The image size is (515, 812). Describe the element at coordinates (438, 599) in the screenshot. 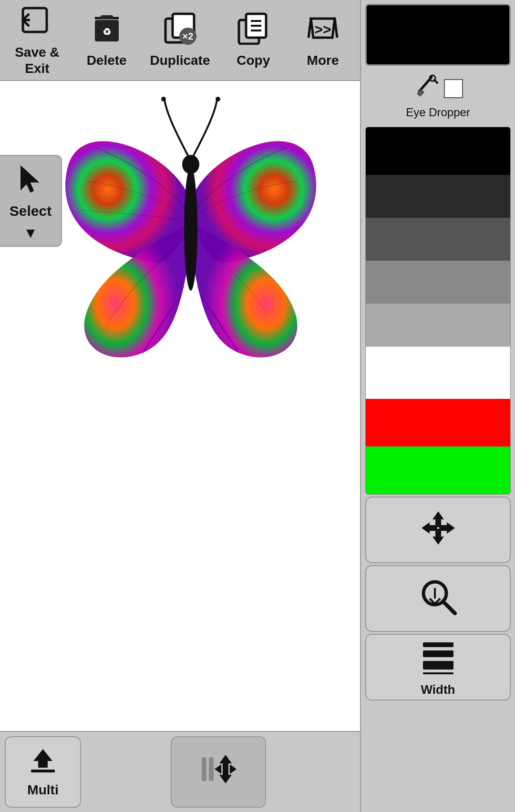

I see `zoom-icon` at that location.